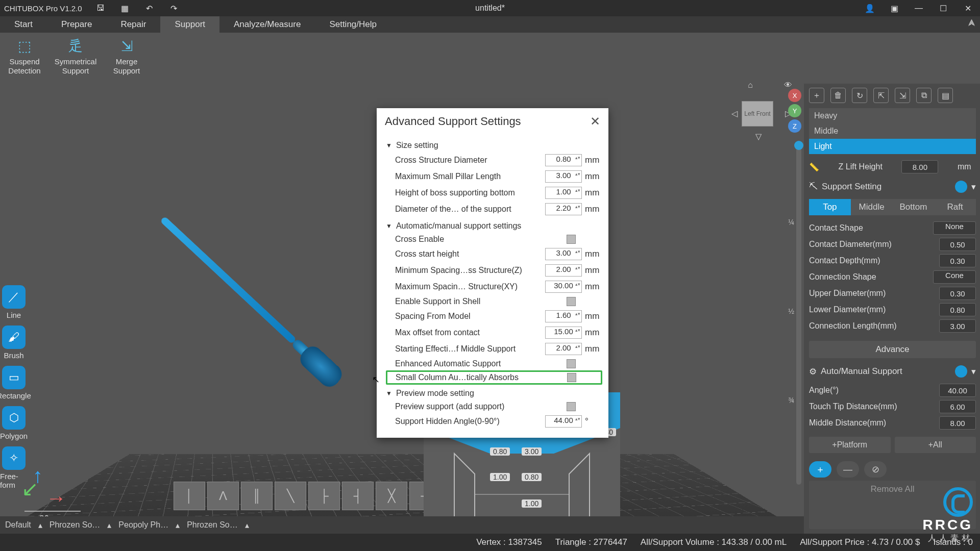 This screenshot has width=980, height=551. What do you see at coordinates (564, 193) in the screenshot?
I see `dialog-spinner: 1.00` at bounding box center [564, 193].